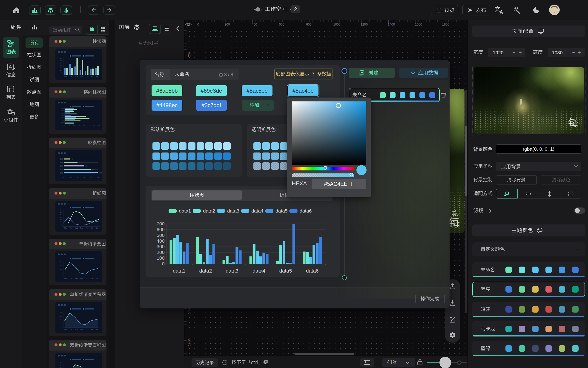 The width and height of the screenshot is (588, 368). Describe the element at coordinates (61, 166) in the screenshot. I see `svg-text: 北京` at that location.